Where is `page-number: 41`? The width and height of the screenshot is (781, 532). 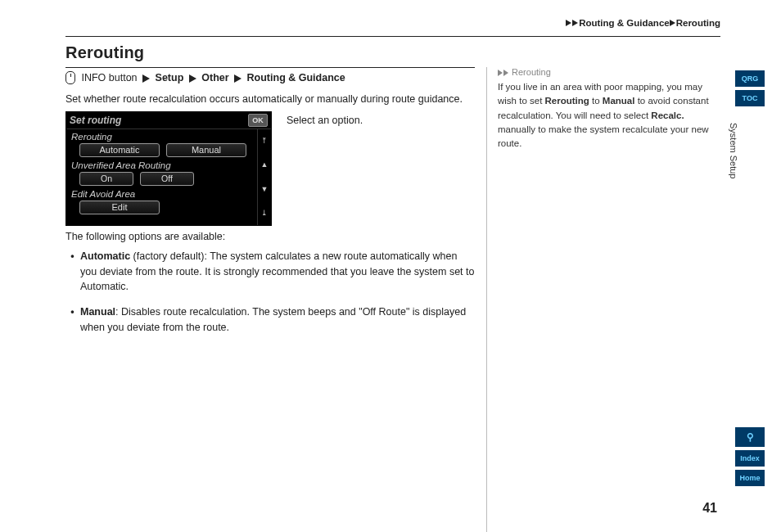
page-number: 41 is located at coordinates (710, 508).